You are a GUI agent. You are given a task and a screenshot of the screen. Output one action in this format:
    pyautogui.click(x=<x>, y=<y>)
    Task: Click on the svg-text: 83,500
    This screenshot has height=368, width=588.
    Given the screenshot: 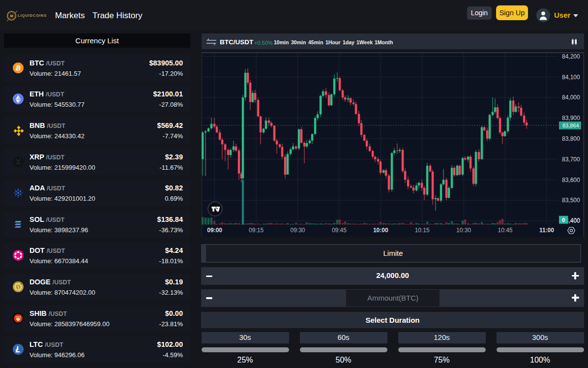 What is the action you would take?
    pyautogui.click(x=571, y=200)
    